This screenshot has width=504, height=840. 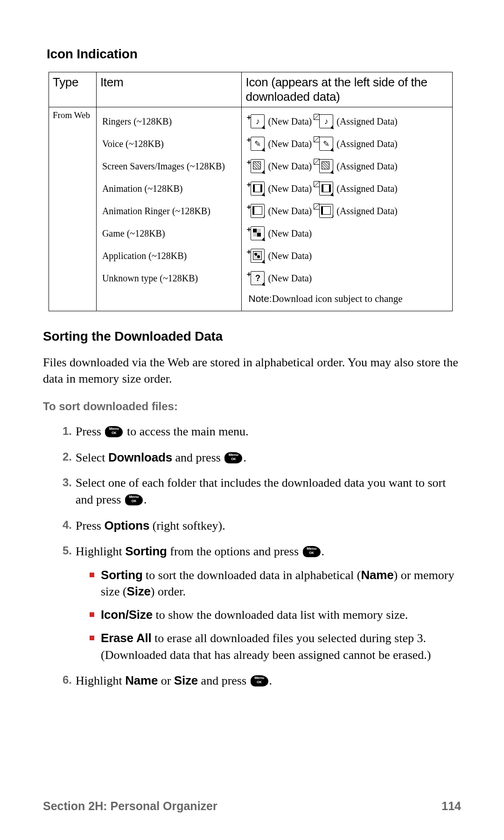 What do you see at coordinates (73, 90) in the screenshot?
I see `th-type: Type` at bounding box center [73, 90].